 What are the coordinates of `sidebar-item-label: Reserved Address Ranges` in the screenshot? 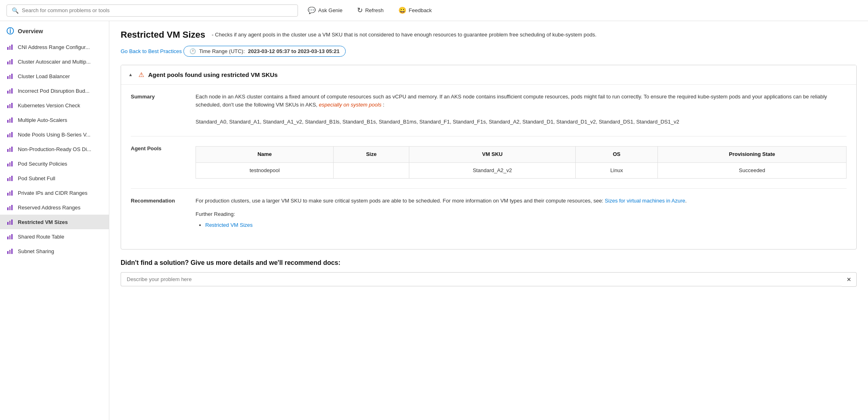 It's located at (49, 207).